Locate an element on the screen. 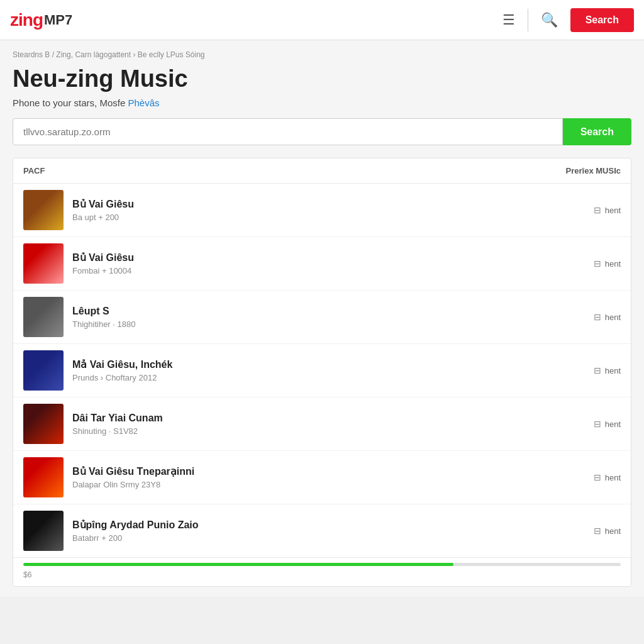  progress-area: $6 is located at coordinates (322, 572).